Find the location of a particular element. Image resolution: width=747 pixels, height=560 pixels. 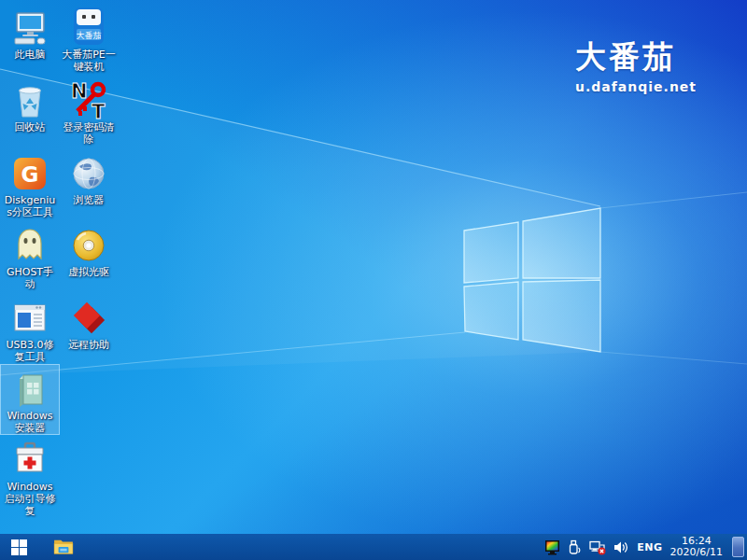

network-tray-button is located at coordinates (598, 547).